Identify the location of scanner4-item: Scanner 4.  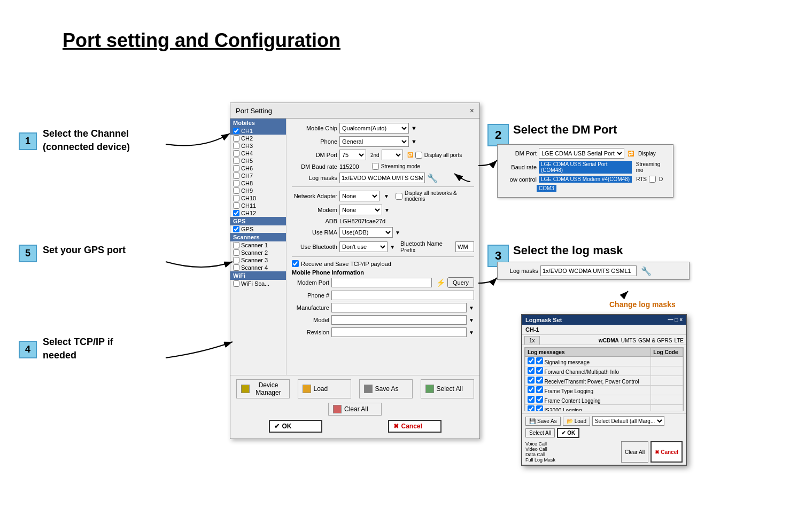
(258, 268).